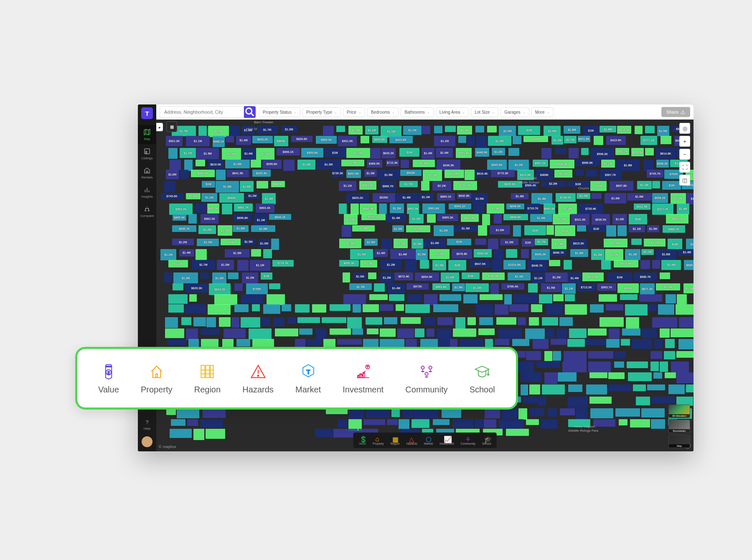  Describe the element at coordinates (238, 174) in the screenshot. I see `parcel: $841.5K` at that location.